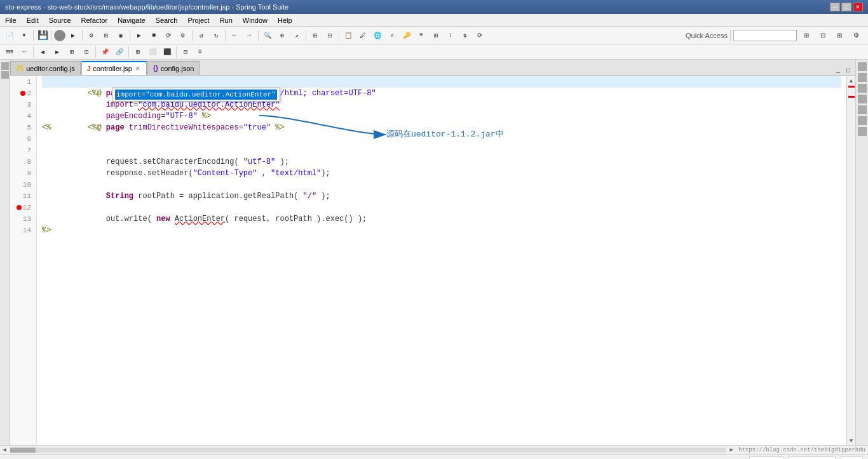 The image size is (868, 459). Describe the element at coordinates (43, 52) in the screenshot. I see `tb2-btn-3: ◀` at that location.